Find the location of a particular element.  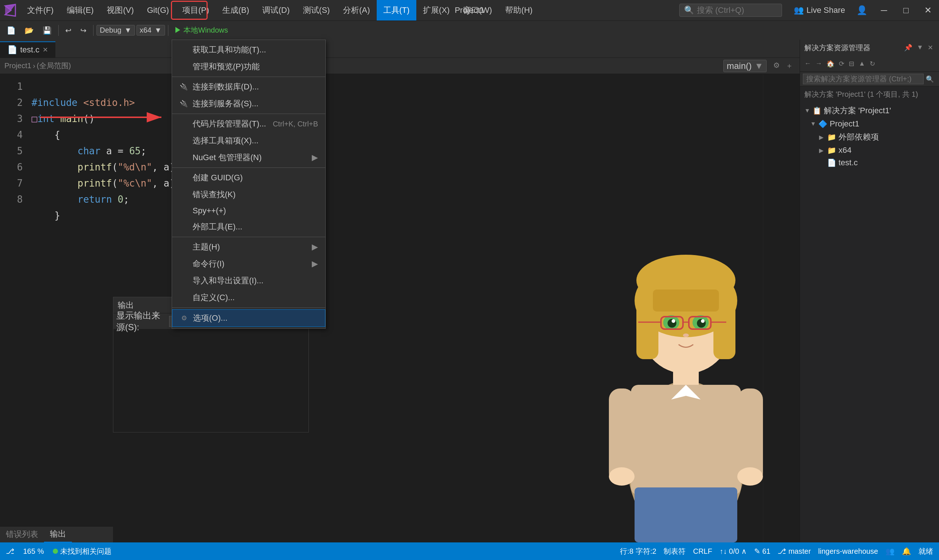

menu-view: 视图(V) is located at coordinates (120, 10).